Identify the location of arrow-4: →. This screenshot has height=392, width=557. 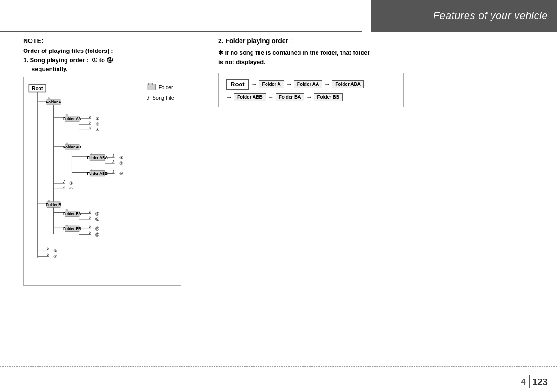
(229, 97).